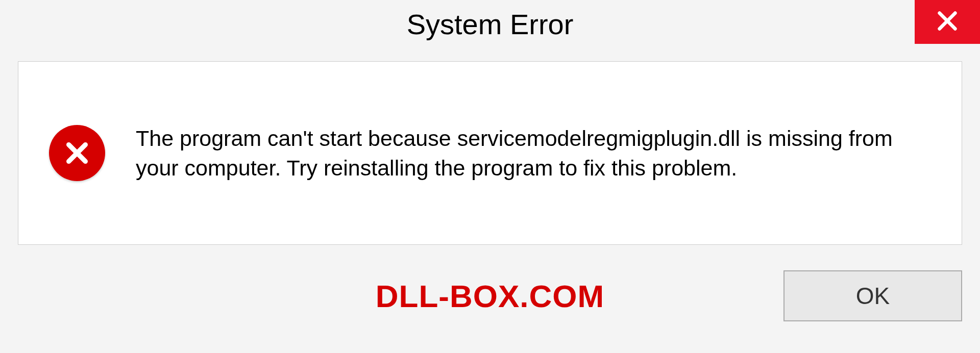 The image size is (980, 353). Describe the element at coordinates (873, 296) in the screenshot. I see `ok-button: OK` at that location.